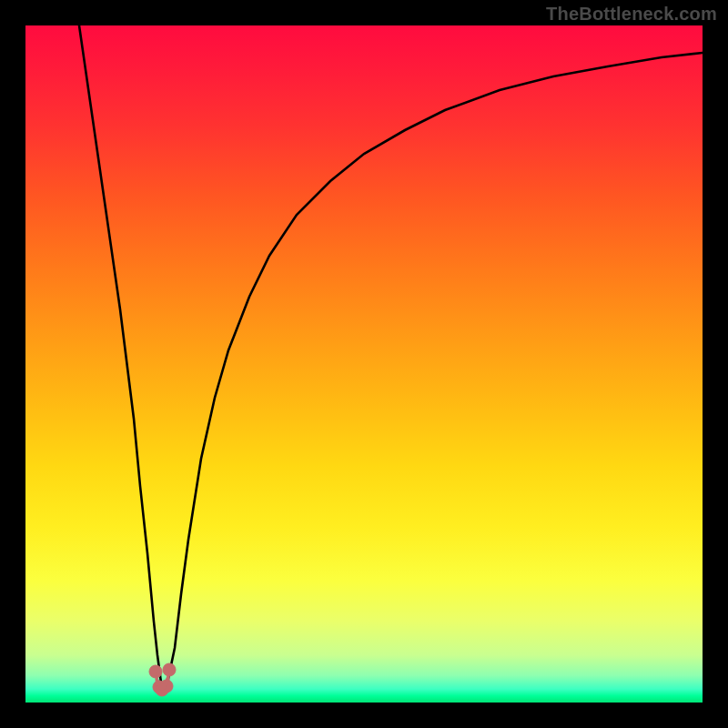 The height and width of the screenshot is (728, 728). I want to click on watermark-text: TheBottleneck.com, so click(632, 15).